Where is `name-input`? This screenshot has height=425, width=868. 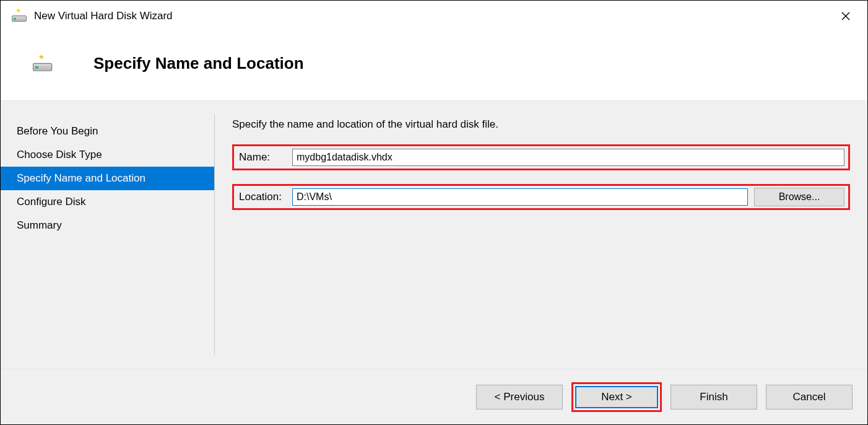
name-input is located at coordinates (568, 157).